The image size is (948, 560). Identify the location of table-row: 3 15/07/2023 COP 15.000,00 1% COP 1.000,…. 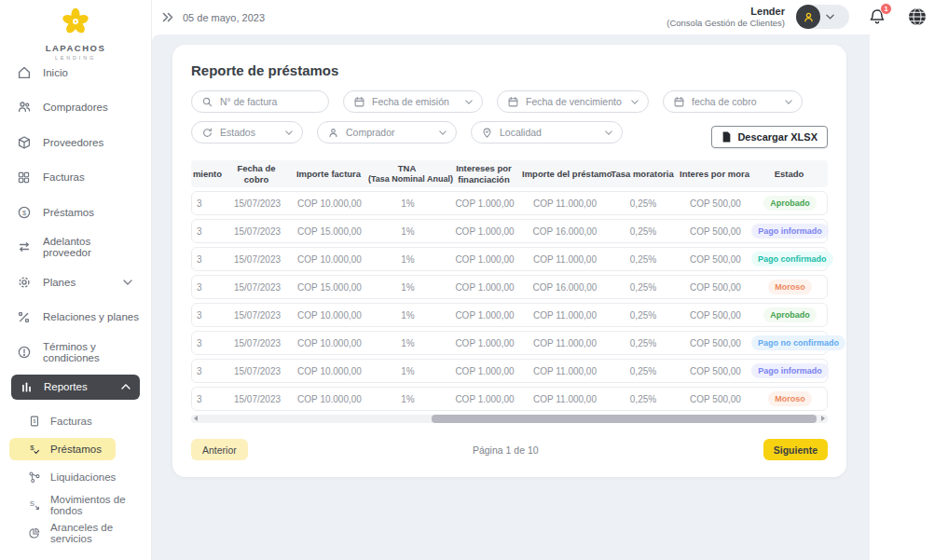
(509, 231).